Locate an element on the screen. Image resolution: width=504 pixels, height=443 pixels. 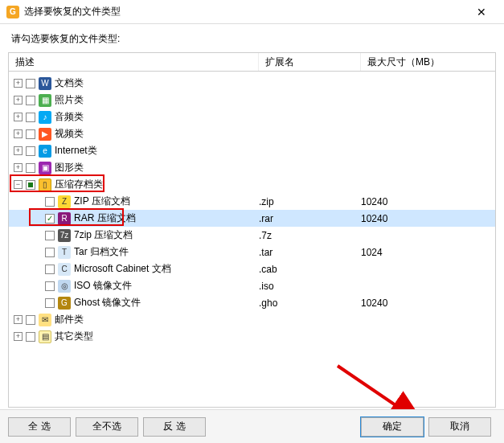
tree-item-cab-checkbox is located at coordinates (50, 269).